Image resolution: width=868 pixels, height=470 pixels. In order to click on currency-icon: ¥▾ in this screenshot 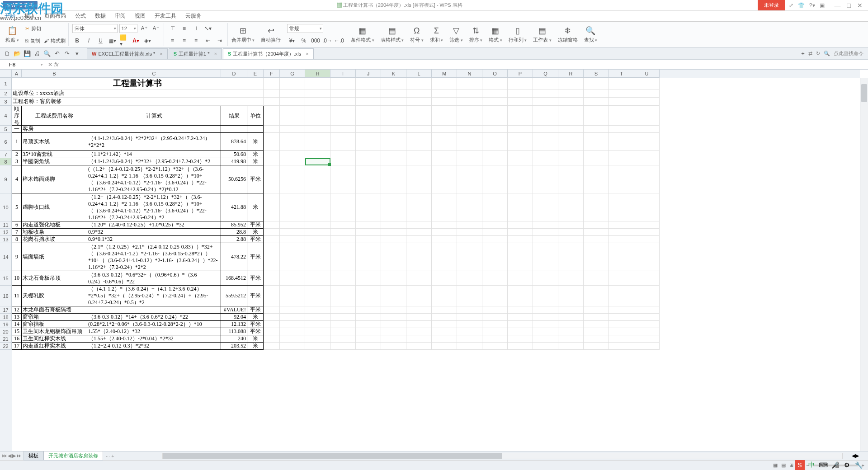, I will do `click(292, 41)`.